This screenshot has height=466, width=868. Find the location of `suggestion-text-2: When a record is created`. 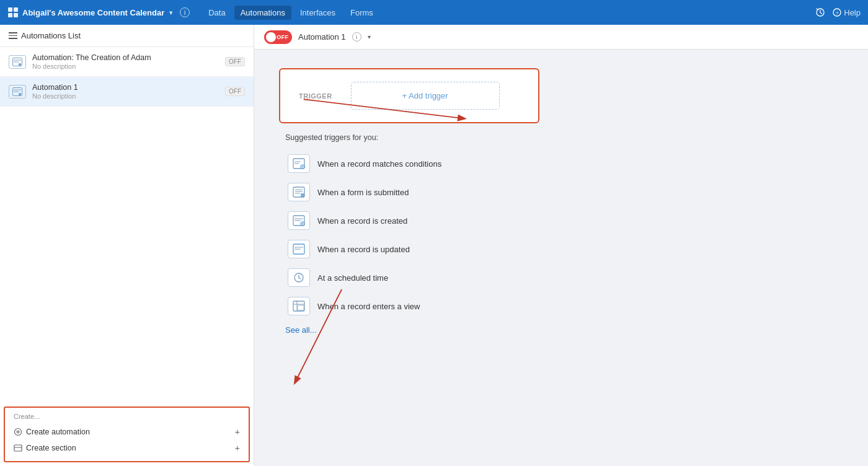

suggestion-text-2: When a record is created is located at coordinates (362, 221).